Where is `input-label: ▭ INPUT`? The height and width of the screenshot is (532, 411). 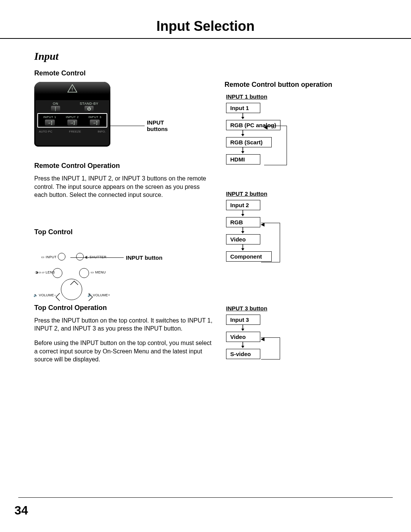
input-label: ▭ INPUT is located at coordinates (49, 257).